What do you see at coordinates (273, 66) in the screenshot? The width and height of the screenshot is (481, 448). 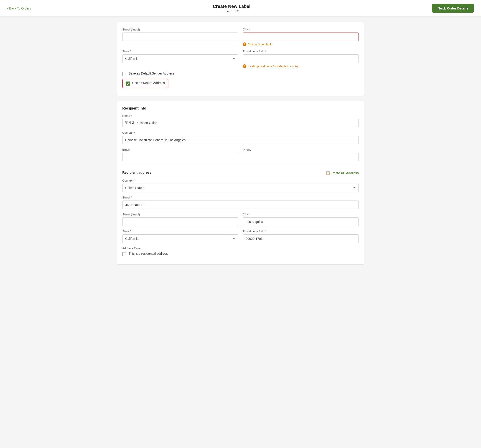 I see `postal-error-text: Invalid postal code for selected country` at bounding box center [273, 66].